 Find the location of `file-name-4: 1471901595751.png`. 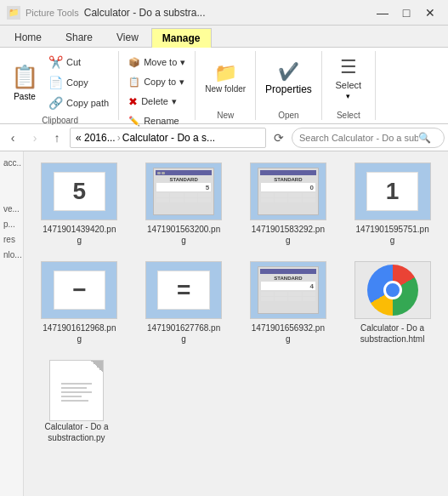

file-name-4: 1471901595751.png is located at coordinates (393, 235).